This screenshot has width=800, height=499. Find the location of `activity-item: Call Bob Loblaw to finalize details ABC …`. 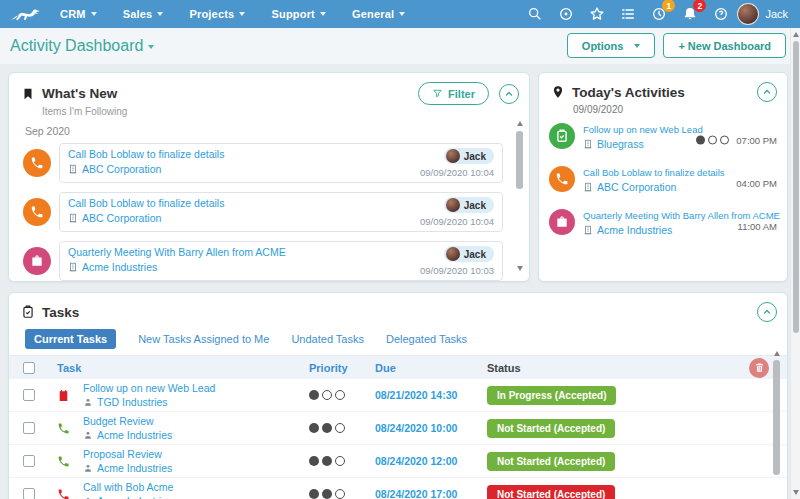

activity-item: Call Bob Loblaw to finalize details ABC … is located at coordinates (663, 183).